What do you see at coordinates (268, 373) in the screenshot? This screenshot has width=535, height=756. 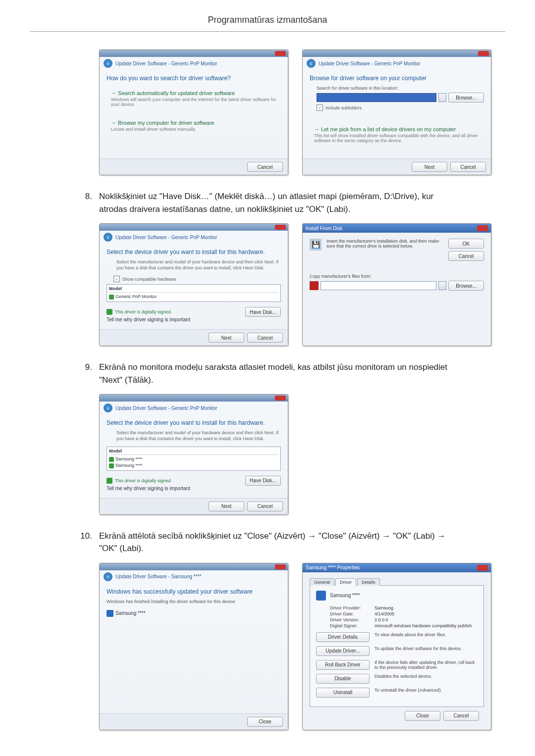 I see `step-9: 9. Ekrānā no monitora modeļu saraksta at…` at bounding box center [268, 373].